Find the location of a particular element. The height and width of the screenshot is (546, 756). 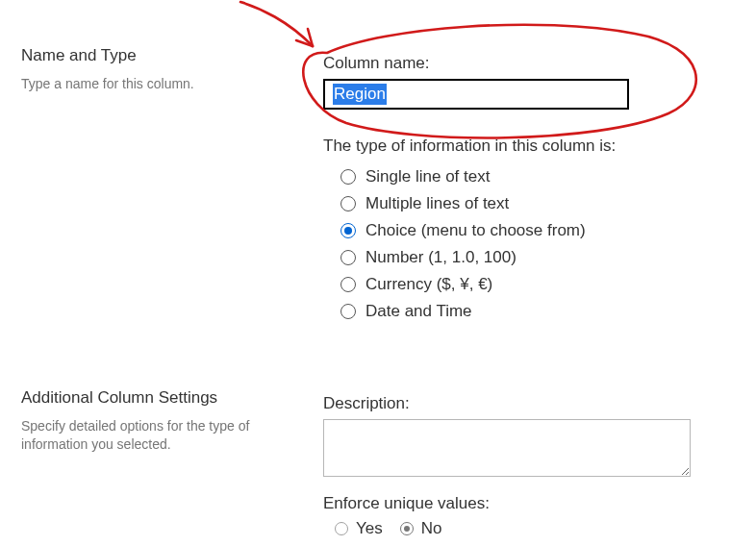

additional-heading: Additional Column Settings is located at coordinates (161, 398).